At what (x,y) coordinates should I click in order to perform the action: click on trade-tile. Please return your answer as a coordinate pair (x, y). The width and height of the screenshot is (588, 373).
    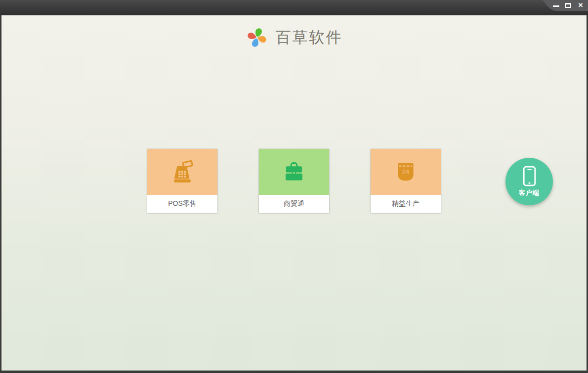
    Looking at the image, I should click on (294, 172).